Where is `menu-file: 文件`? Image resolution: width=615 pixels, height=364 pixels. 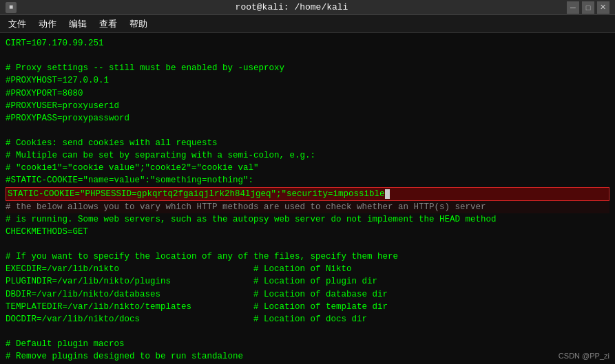
menu-file: 文件 is located at coordinates (17, 24).